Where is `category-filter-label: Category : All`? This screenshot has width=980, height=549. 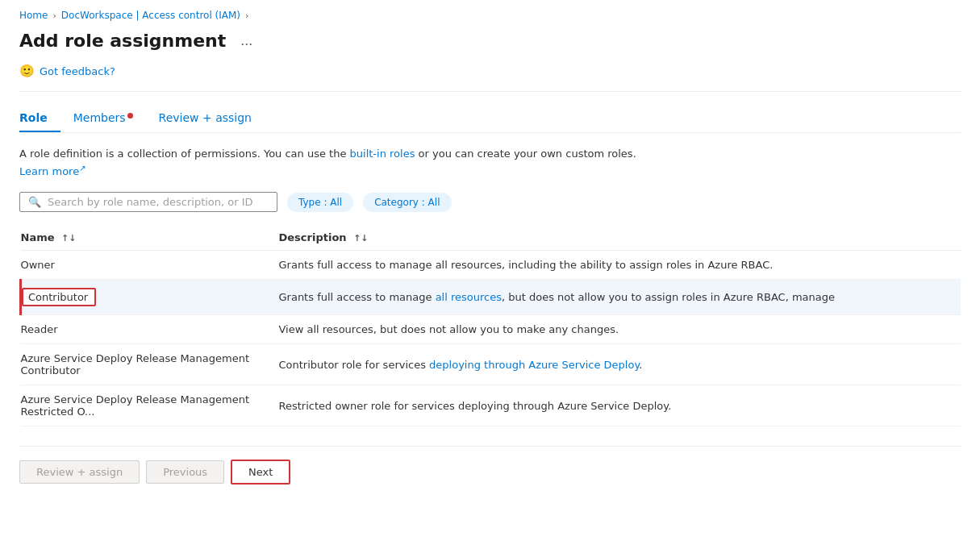 category-filter-label: Category : All is located at coordinates (407, 202).